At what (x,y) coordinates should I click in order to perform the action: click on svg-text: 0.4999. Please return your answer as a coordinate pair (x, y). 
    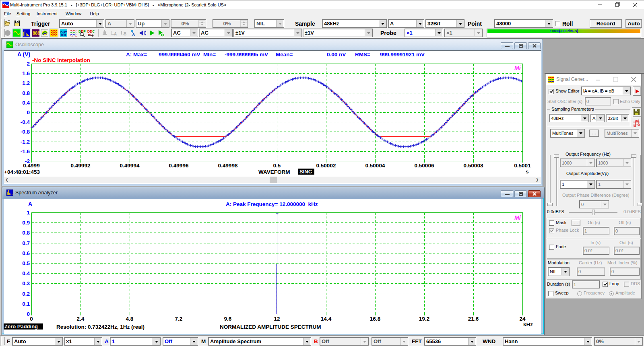
    Looking at the image, I should click on (31, 166).